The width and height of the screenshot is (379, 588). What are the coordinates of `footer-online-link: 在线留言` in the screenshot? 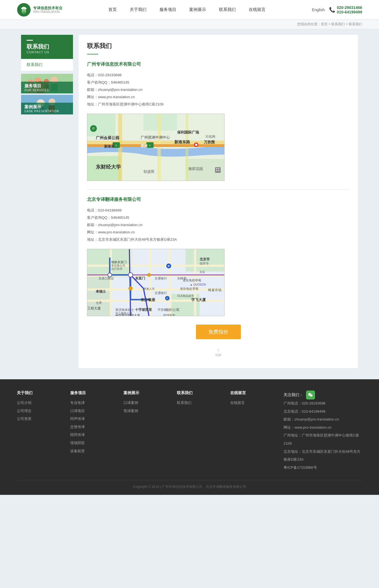 It's located at (250, 403).